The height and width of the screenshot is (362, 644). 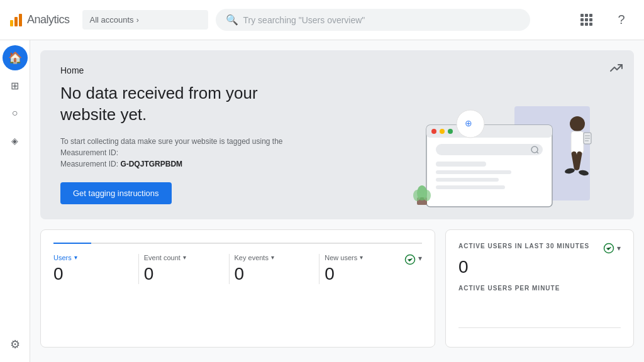 What do you see at coordinates (91, 164) in the screenshot?
I see `measurement-id-label: Measurement ID:` at bounding box center [91, 164].